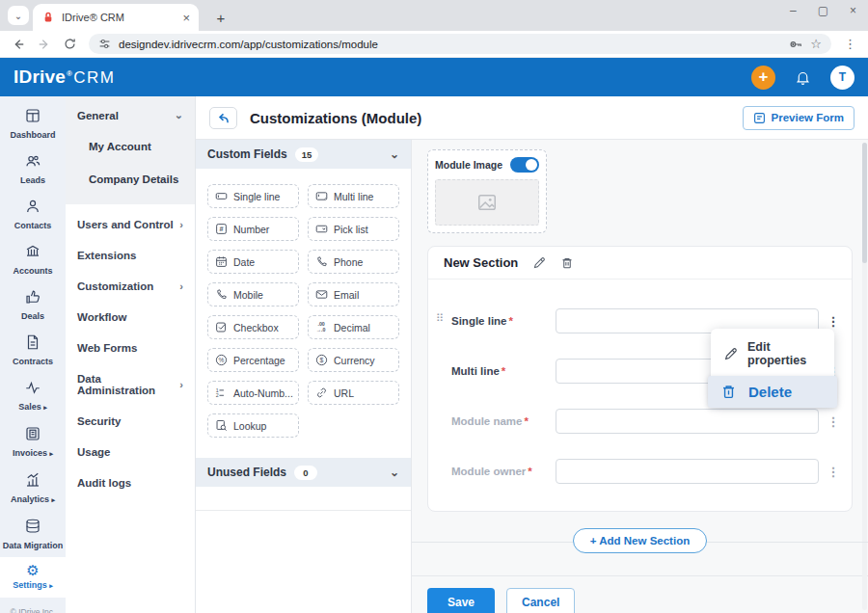 The image size is (868, 613). I want to click on field-chip-percentage: %Percentage, so click(253, 360).